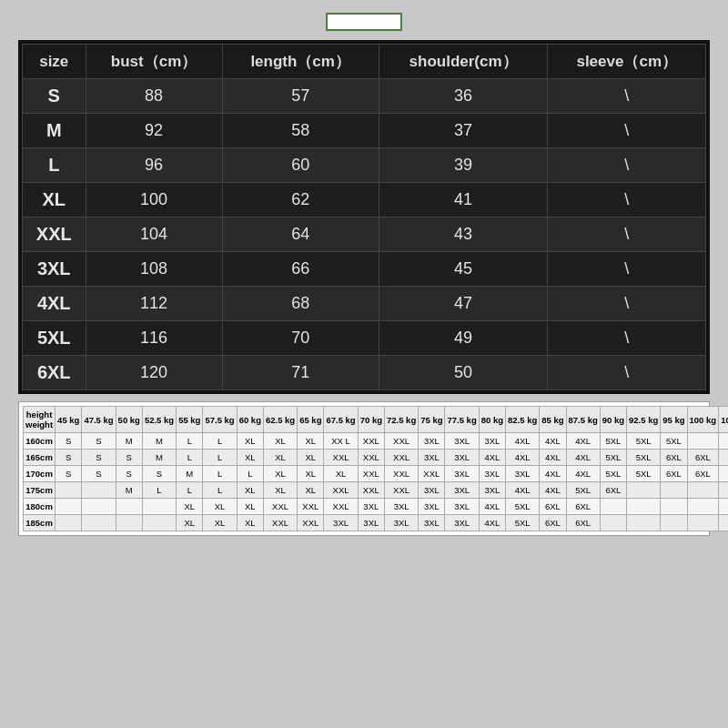  I want to click on ref-row: 170cmSSSSMLLXLXLXLXXLXXLXXL3XL3XL3XL4XL4…, so click(377, 474).